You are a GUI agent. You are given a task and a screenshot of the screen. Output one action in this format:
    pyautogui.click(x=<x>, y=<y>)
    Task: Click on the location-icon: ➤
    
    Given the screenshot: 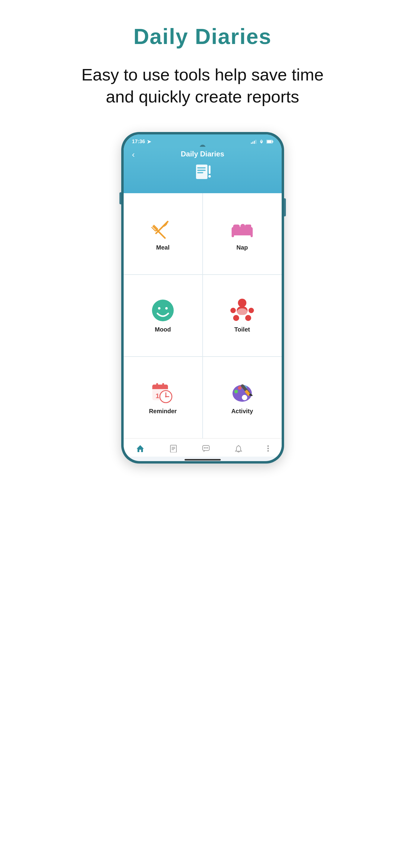 What is the action you would take?
    pyautogui.click(x=149, y=142)
    